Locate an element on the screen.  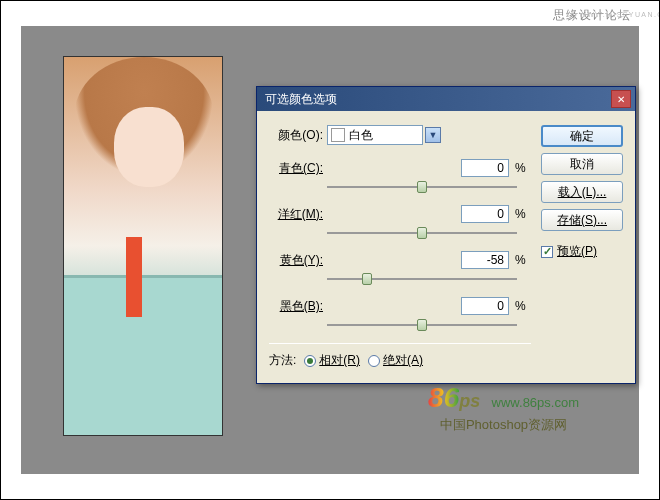
black-label: 黑色(B): is located at coordinates (298, 306).